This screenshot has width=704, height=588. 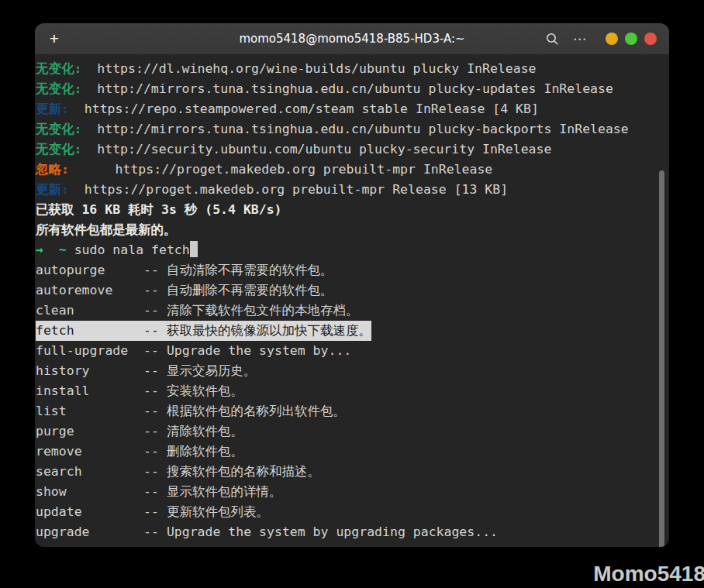 I want to click on prompt-line: → ~ sudo nala fetch, so click(x=352, y=250).